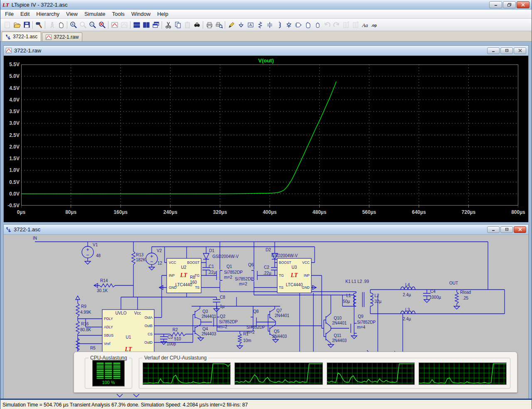  Describe the element at coordinates (170, 212) in the screenshot. I see `x-tick-label: 240µs` at that location.